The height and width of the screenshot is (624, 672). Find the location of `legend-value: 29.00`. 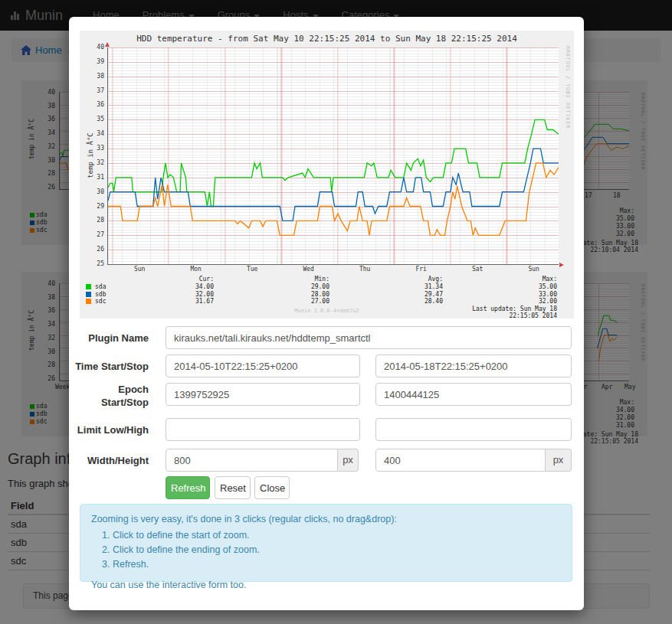

legend-value: 29.00 is located at coordinates (272, 286).